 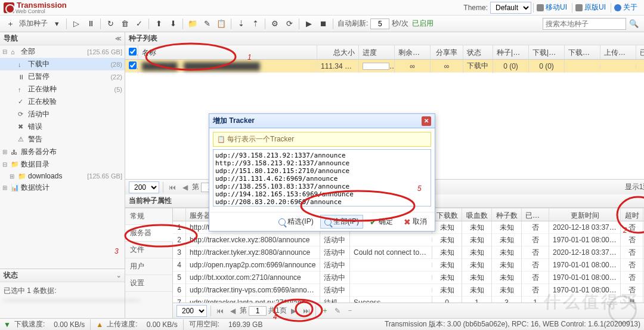 What do you see at coordinates (149, 250) in the screenshot?
I see `tab-files: 文件` at bounding box center [149, 250].